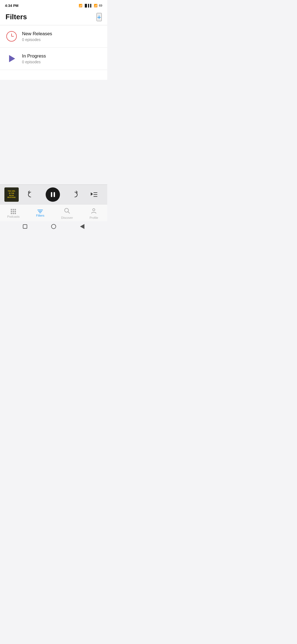 This screenshot has height=644, width=297. Describe the element at coordinates (16, 17) in the screenshot. I see `page-title: Filters` at that location.